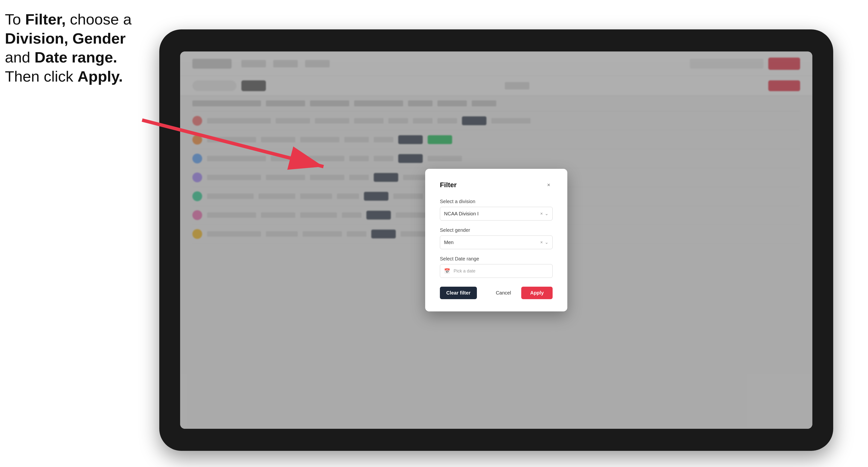 The width and height of the screenshot is (868, 467). Describe the element at coordinates (496, 201) in the screenshot. I see `division-label: Select a division` at that location.